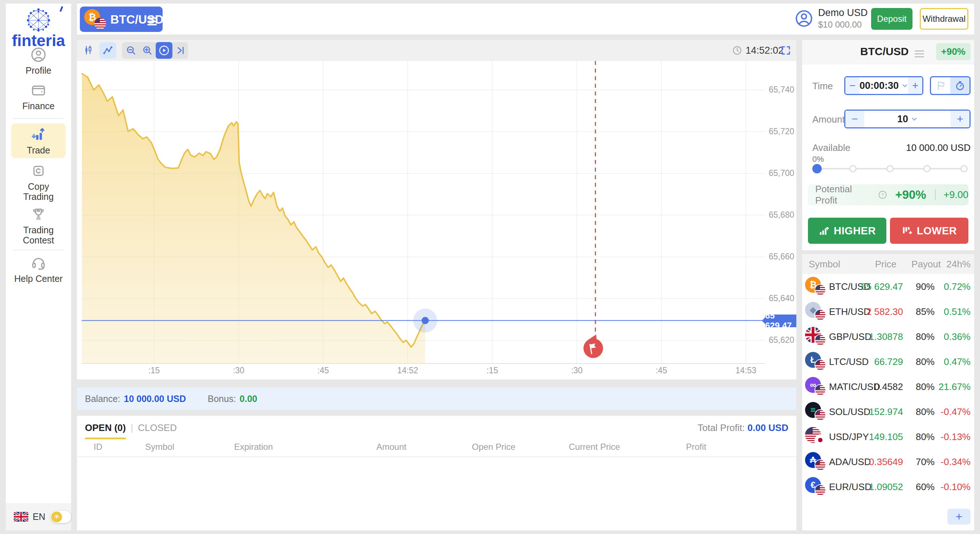  Describe the element at coordinates (154, 399) in the screenshot. I see `balance-value: 10 000.00 USD` at that location.